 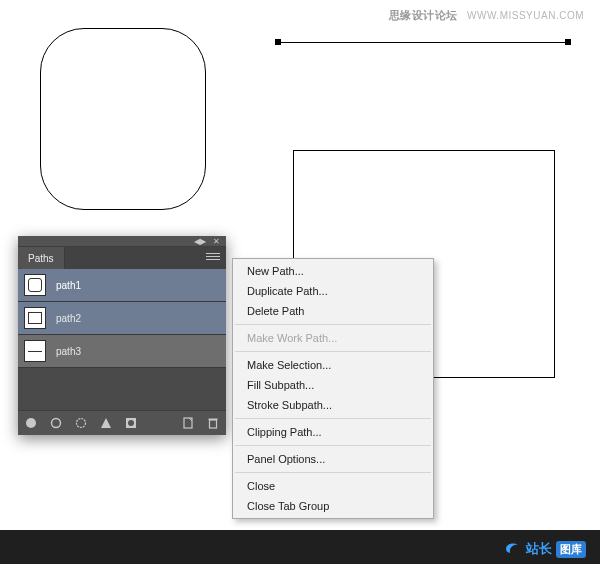 What do you see at coordinates (200, 242) in the screenshot?
I see `collapse-icon: ◀▶` at bounding box center [200, 242].